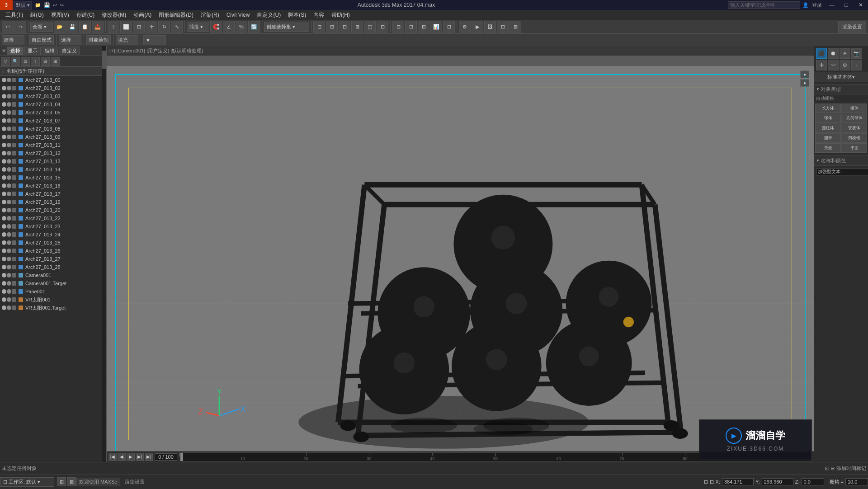 The height and width of the screenshot is (489, 868). Describe the element at coordinates (287, 27) in the screenshot. I see `named-selection: 创建选择集▾` at that location.